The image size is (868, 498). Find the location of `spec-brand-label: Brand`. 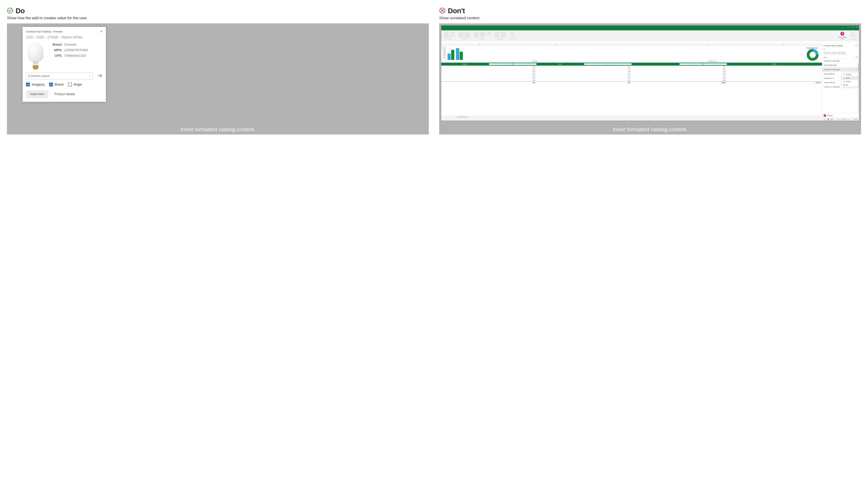

spec-brand-label: Brand is located at coordinates (55, 44).